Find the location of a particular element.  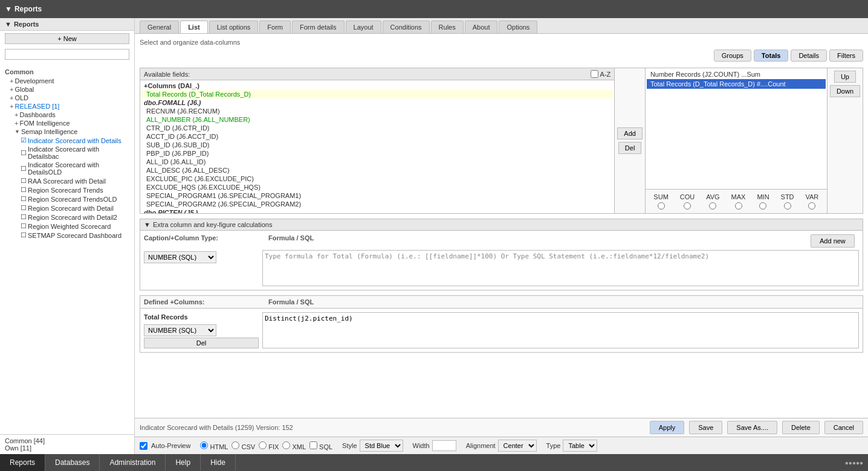

agg-radio-min is located at coordinates (763, 206).